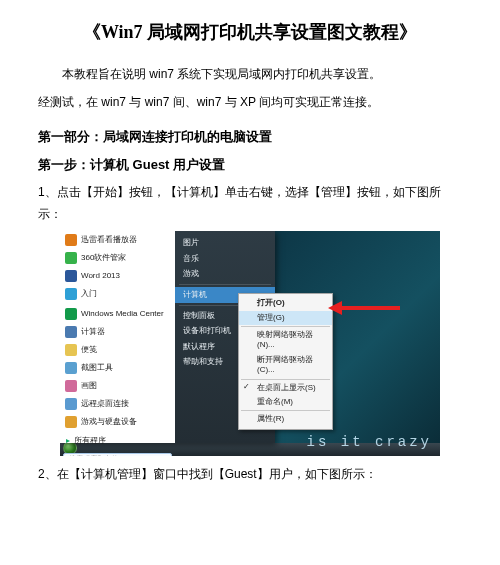 The height and width of the screenshot is (565, 500). What do you see at coordinates (250, 204) in the screenshot?
I see `step-1-text: 1、点击【开始】按钮，【计算机】单击右键，选择【管理】按钮，如下图所示：` at bounding box center [250, 204].